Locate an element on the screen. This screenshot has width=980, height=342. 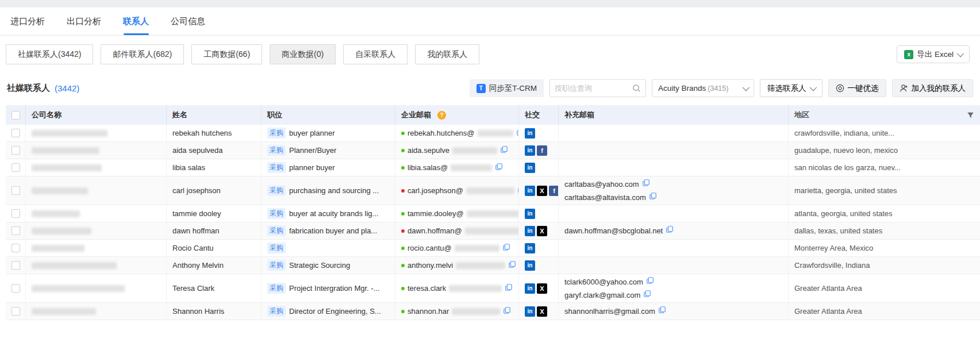
filter-commercial-data-button: 商业数据(0) is located at coordinates (302, 54).